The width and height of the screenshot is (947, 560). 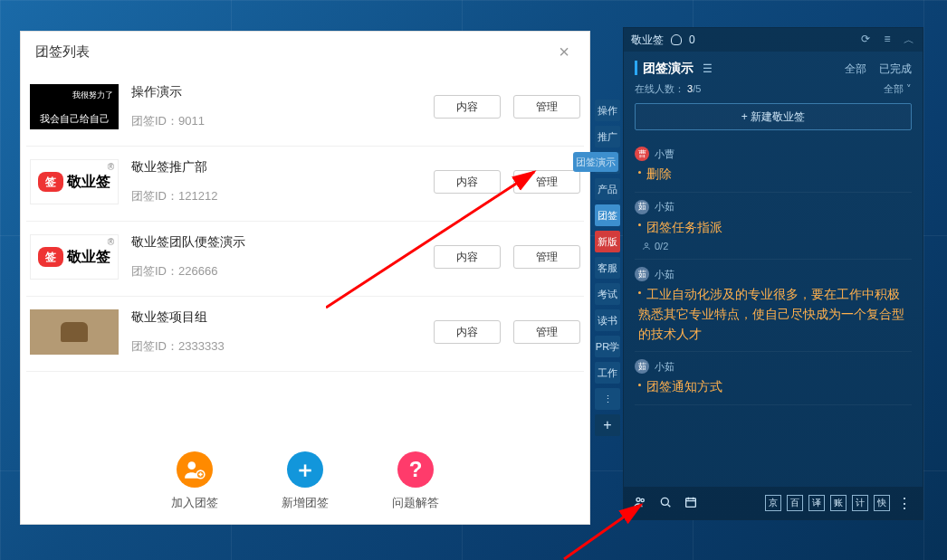 What do you see at coordinates (416, 481) in the screenshot?
I see `help-button: ? 问题解答` at bounding box center [416, 481].